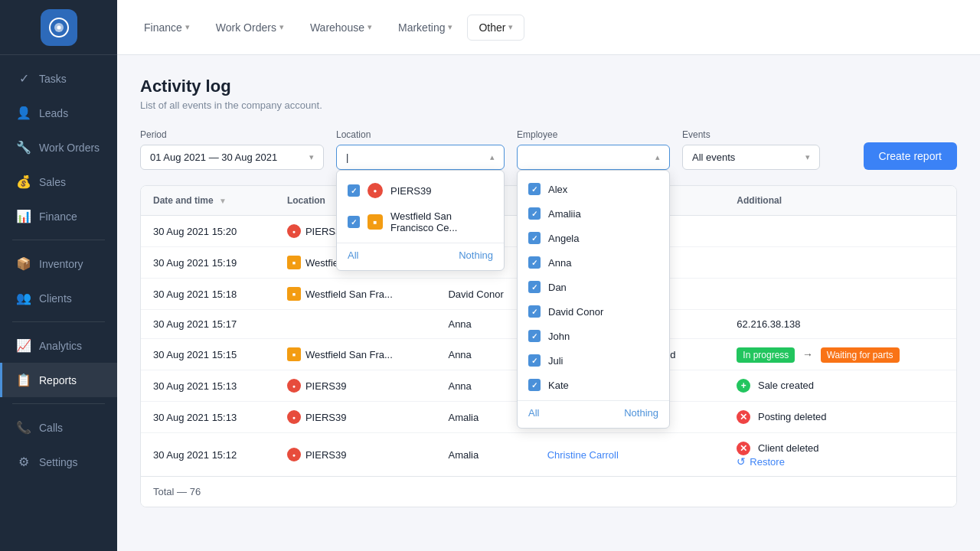 The height and width of the screenshot is (551, 980). Describe the element at coordinates (593, 385) in the screenshot. I see `employee-option-kate: Kate` at that location.